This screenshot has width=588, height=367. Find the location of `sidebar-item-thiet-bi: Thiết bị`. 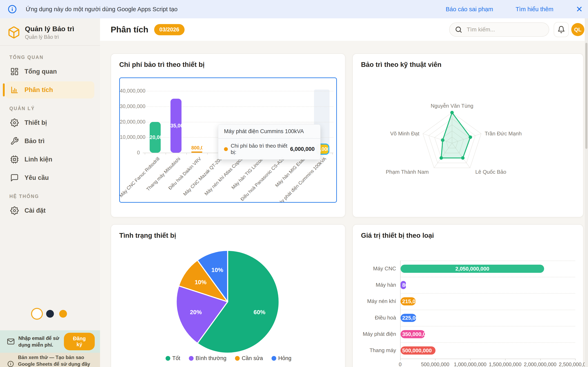

sidebar-item-thiet-bi: Thiết bị is located at coordinates (50, 123).